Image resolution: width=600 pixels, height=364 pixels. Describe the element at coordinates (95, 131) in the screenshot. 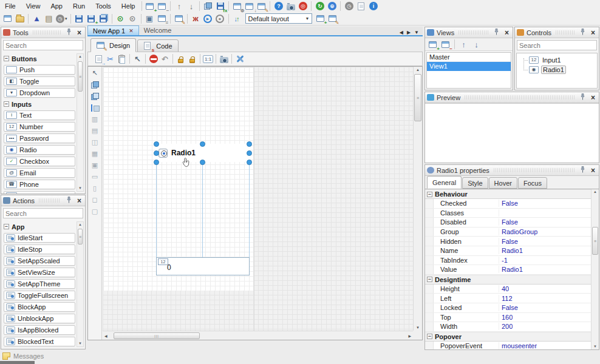

I see `align-right-icon: ▤` at that location.